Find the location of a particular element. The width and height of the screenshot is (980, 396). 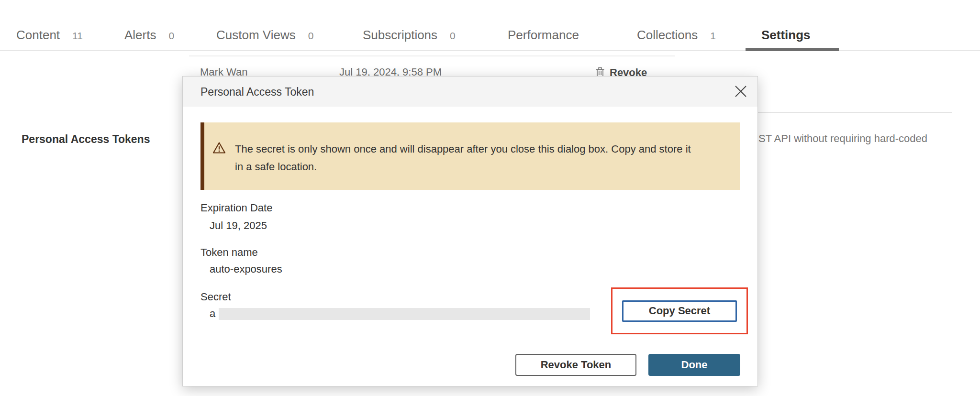

warning-text: The secret is only shown once and will d… is located at coordinates (466, 158).